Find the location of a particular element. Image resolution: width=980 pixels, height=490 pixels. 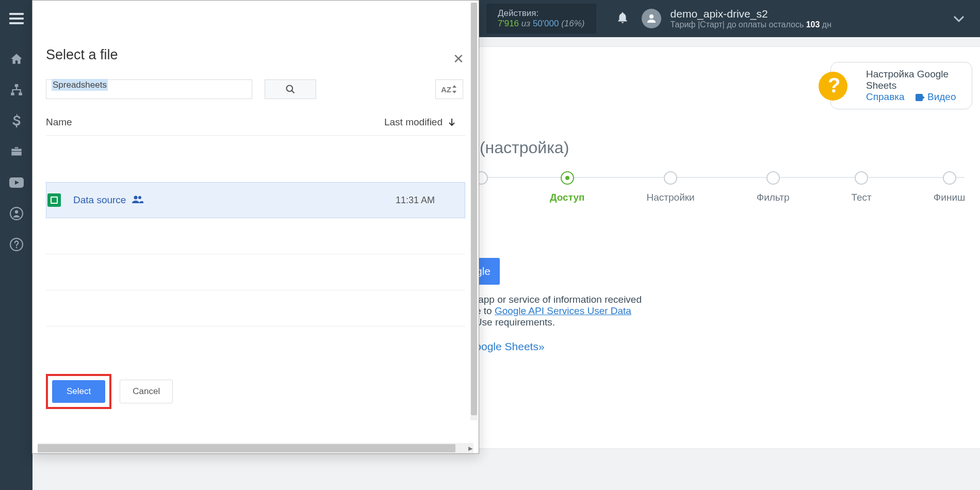

select-button: Select is located at coordinates (78, 391).